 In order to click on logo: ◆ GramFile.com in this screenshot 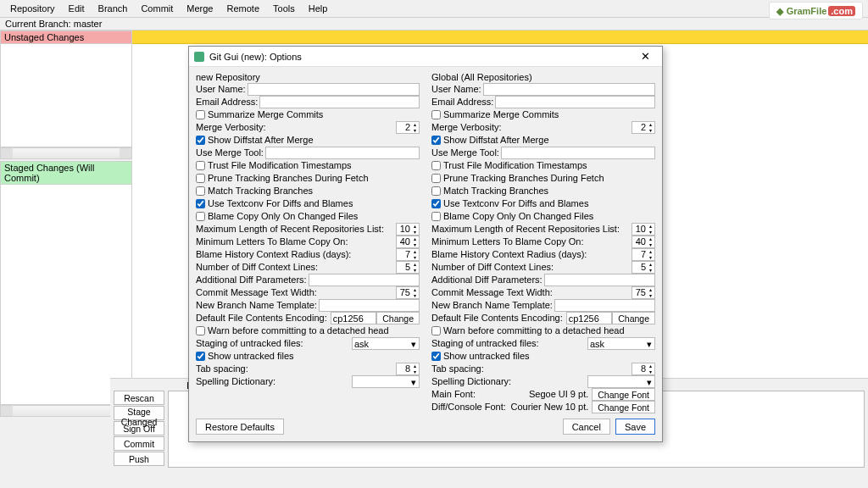, I will do `click(815, 10)`.